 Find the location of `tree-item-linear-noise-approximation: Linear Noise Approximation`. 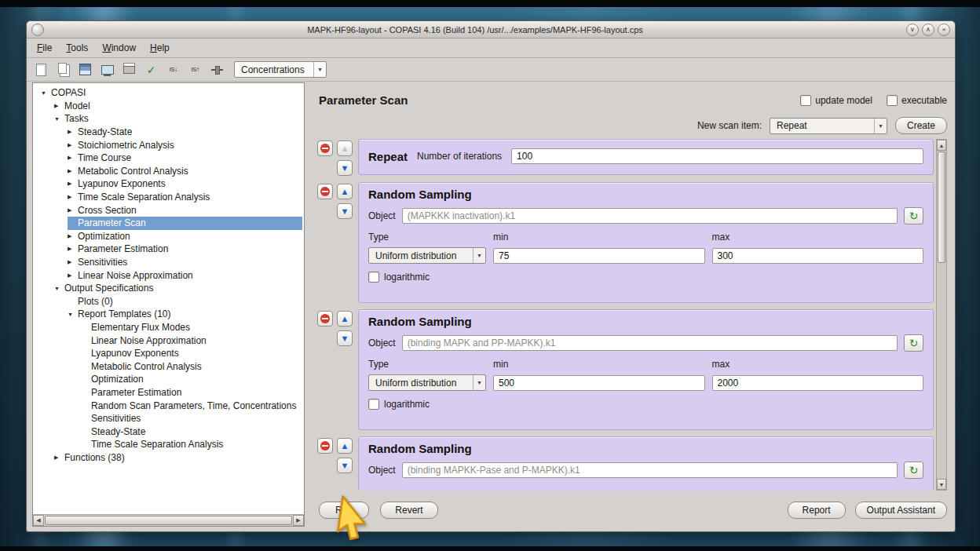

tree-item-linear-noise-approximation: Linear Noise Approximation is located at coordinates (171, 341).